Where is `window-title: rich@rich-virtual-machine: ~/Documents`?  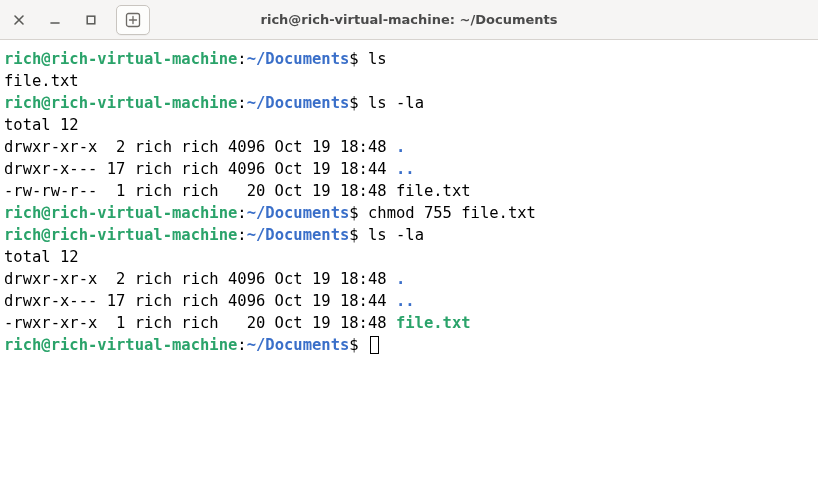
window-title: rich@rich-virtual-machine: ~/Documents is located at coordinates (410, 20).